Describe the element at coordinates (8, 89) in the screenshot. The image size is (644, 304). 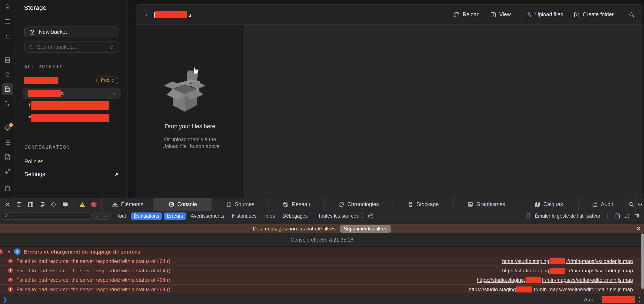
I see `storage-icon` at that location.